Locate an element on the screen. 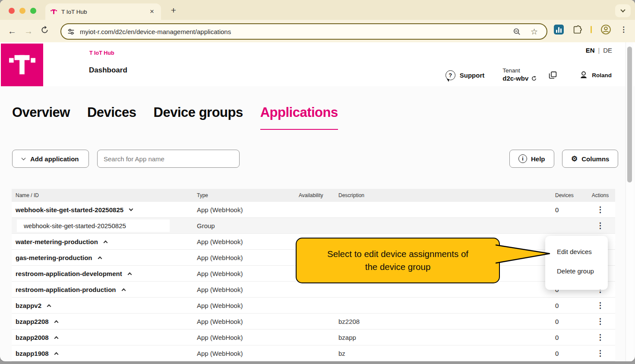 Image resolution: width=635 pixels, height=364 pixels. add-application-button: Add application is located at coordinates (51, 159).